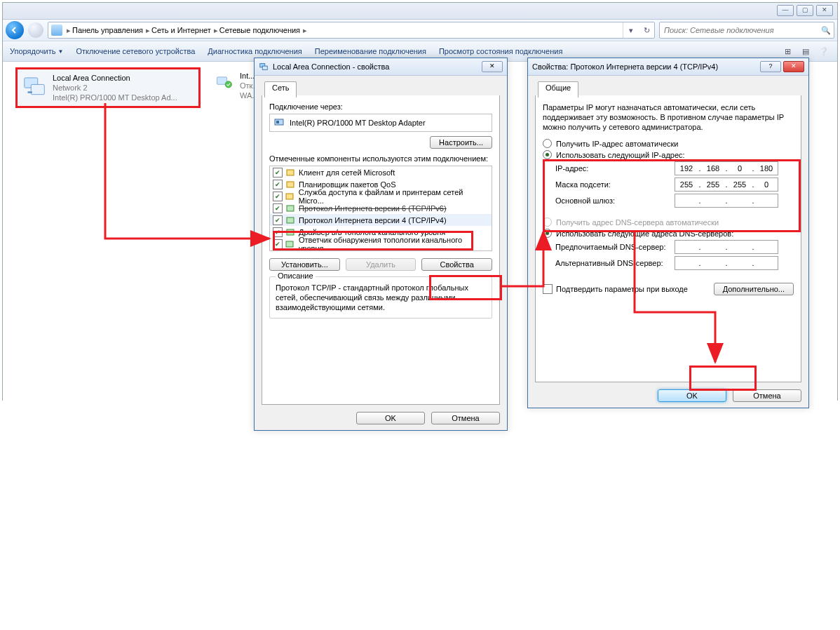  I want to click on gateway-field: ..., so click(726, 201).